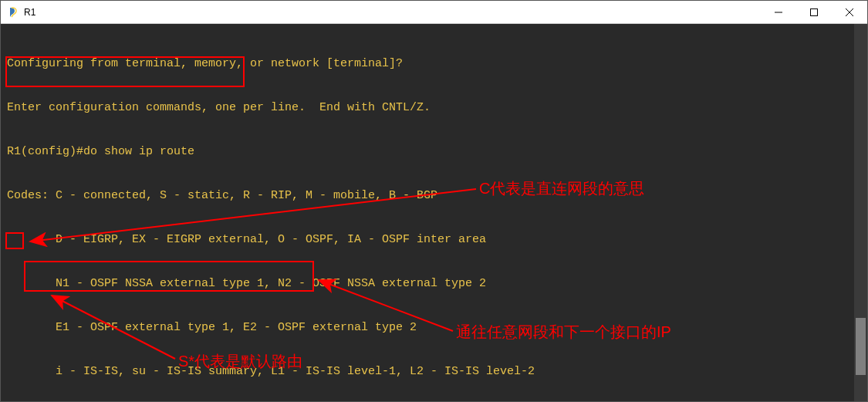  What do you see at coordinates (431, 196) in the screenshot?
I see `output-line: Codes: C - connected, S - static, R - RI…` at bounding box center [431, 196].